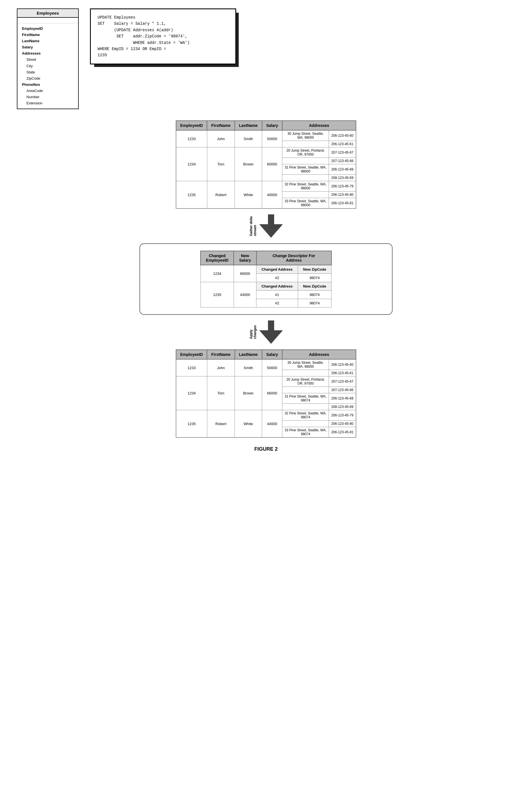 The image size is (532, 808). What do you see at coordinates (48, 66) in the screenshot?
I see `schema-fields: EmployeeID FirstName LastName Salary Add…` at bounding box center [48, 66].